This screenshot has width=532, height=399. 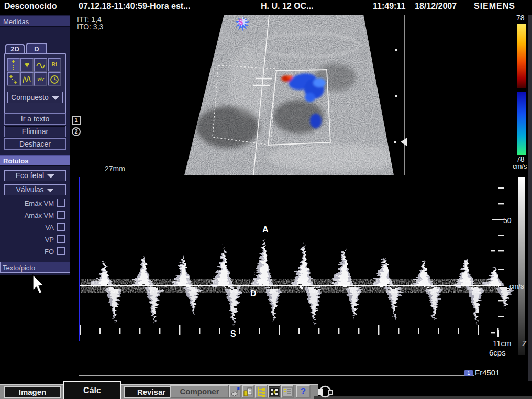 What do you see at coordinates (325, 392) in the screenshot?
I see `headset-button` at bounding box center [325, 392].